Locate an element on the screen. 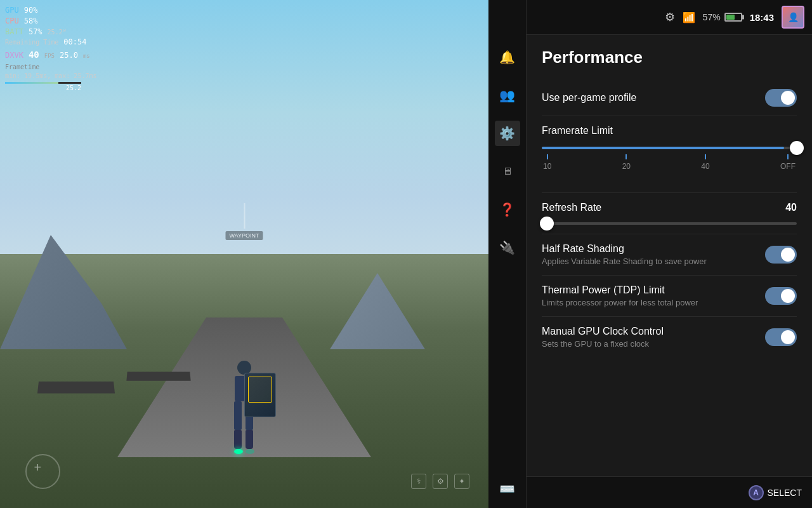 The image size is (812, 508). marker-label-20: 20 is located at coordinates (627, 166).